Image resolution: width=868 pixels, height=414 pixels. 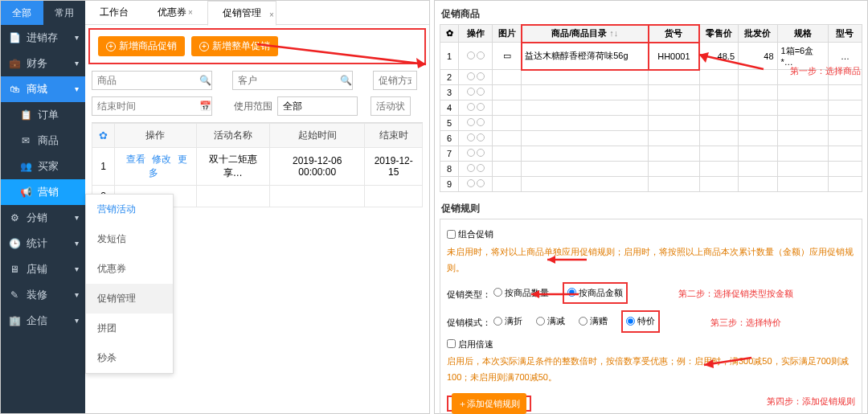 What do you see at coordinates (257, 167) in the screenshot?
I see `table-row: 1 查看修改更多 双十二矩惠享… 2019-12-06 00:00:00 201…` at bounding box center [257, 167].